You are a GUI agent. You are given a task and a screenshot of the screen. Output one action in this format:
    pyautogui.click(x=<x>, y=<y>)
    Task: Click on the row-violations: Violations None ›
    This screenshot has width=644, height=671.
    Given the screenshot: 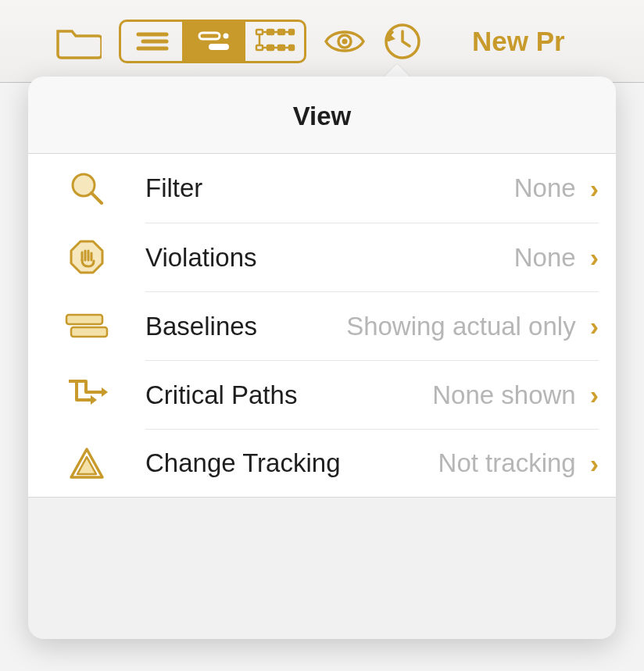 What is the action you would take?
    pyautogui.click(x=322, y=257)
    